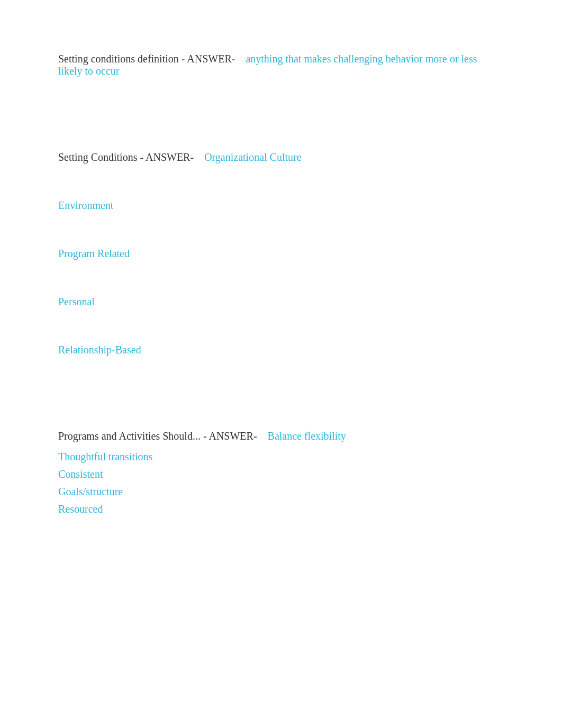 This screenshot has width=562, height=728. What do you see at coordinates (281, 350) in the screenshot?
I see `card2-answer-4: Relationship-Based` at bounding box center [281, 350].